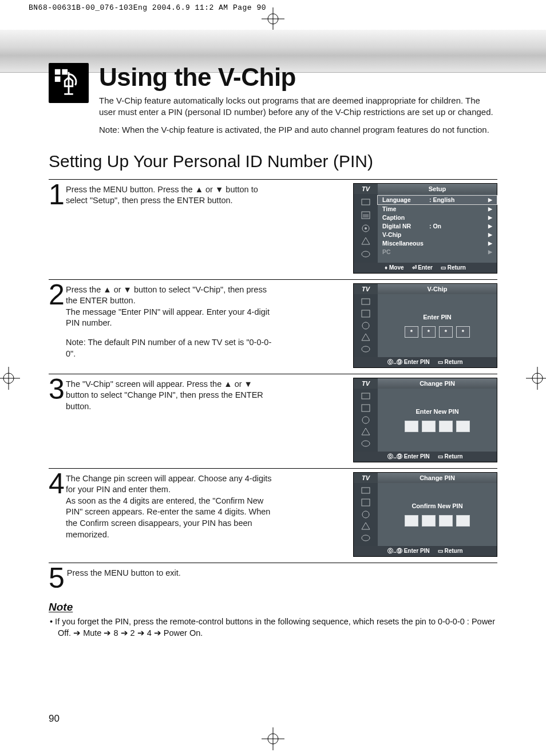 This screenshot has width=546, height=756. What do you see at coordinates (437, 200) in the screenshot?
I see `osd-menu-item-language: Language: English▶` at bounding box center [437, 200].